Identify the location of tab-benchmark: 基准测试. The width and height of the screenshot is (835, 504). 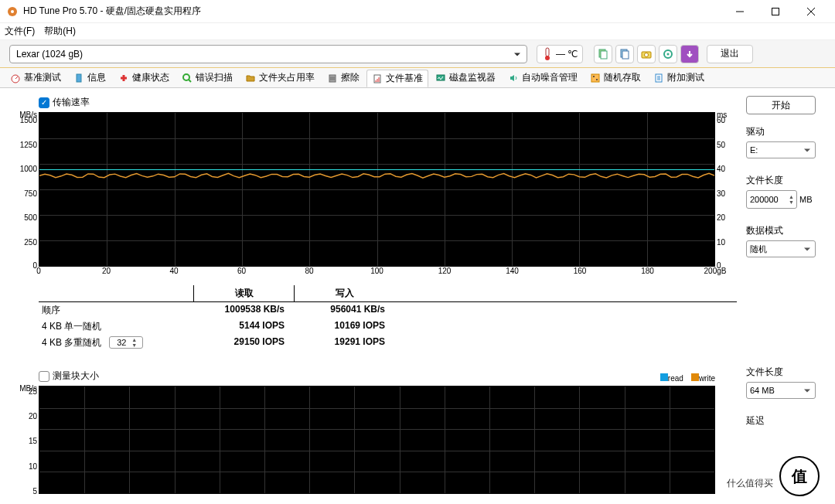
(36, 77).